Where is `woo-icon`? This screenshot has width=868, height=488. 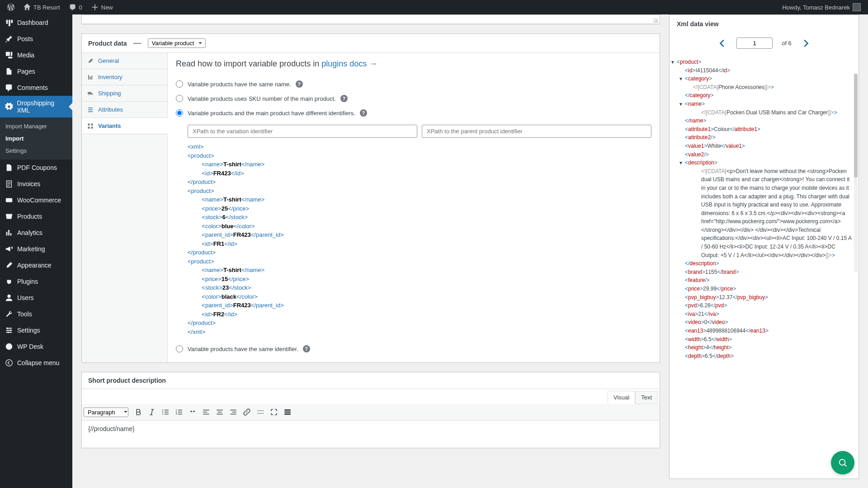
woo-icon is located at coordinates (9, 200).